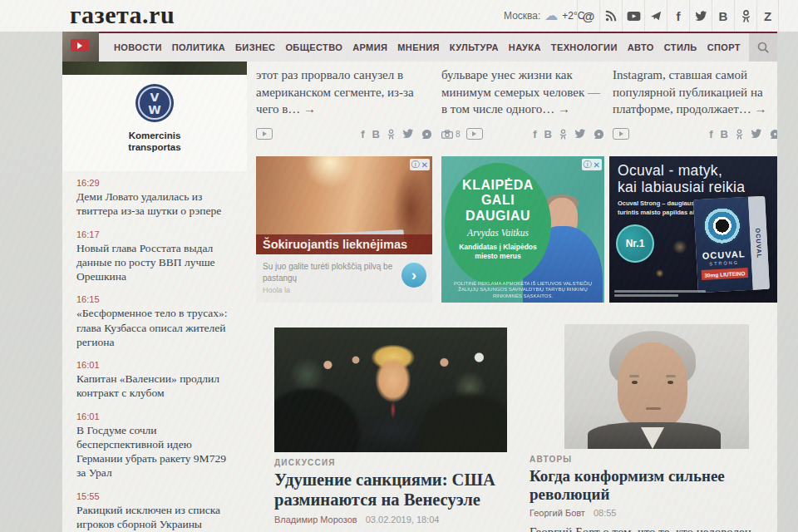 Image resolution: width=798 pixels, height=532 pixels. Describe the element at coordinates (523, 229) in the screenshot. I see `ad-banner-klaipeda: KLAIPĖDAGALIDAUGIAU Arvydas Vaitkus Kand…` at that location.